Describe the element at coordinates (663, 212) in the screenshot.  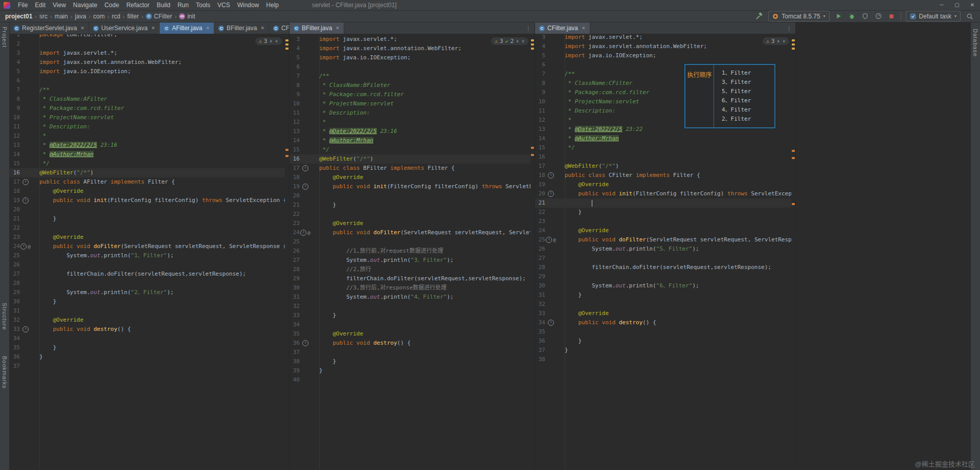
I see `code-line: 22 }` at that location.